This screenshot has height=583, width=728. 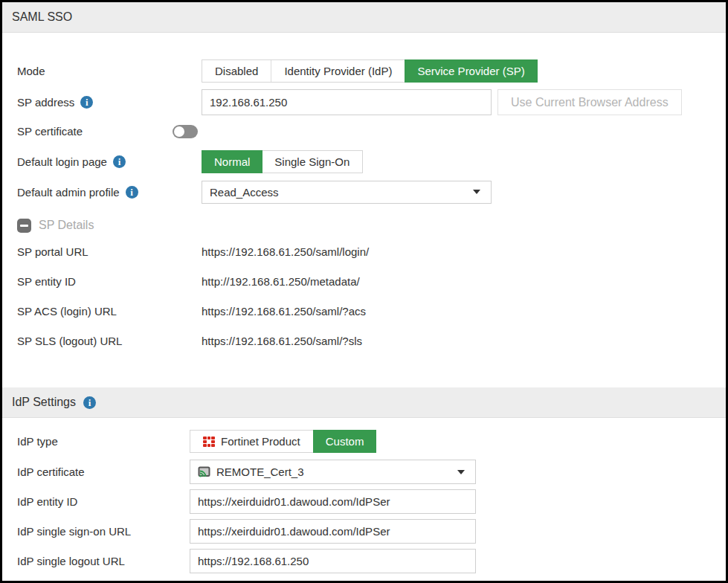 I want to click on idp-type-option-custom: Custom, so click(x=345, y=442).